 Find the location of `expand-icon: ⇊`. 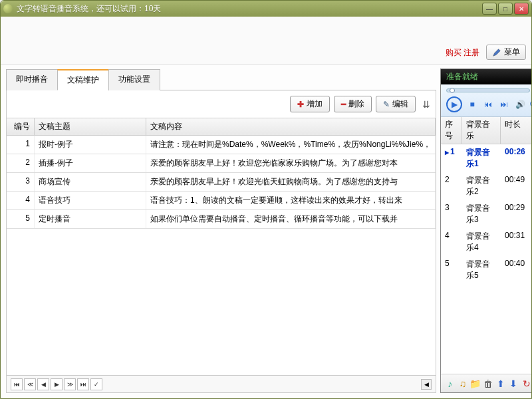

expand-icon: ⇊ is located at coordinates (426, 104).